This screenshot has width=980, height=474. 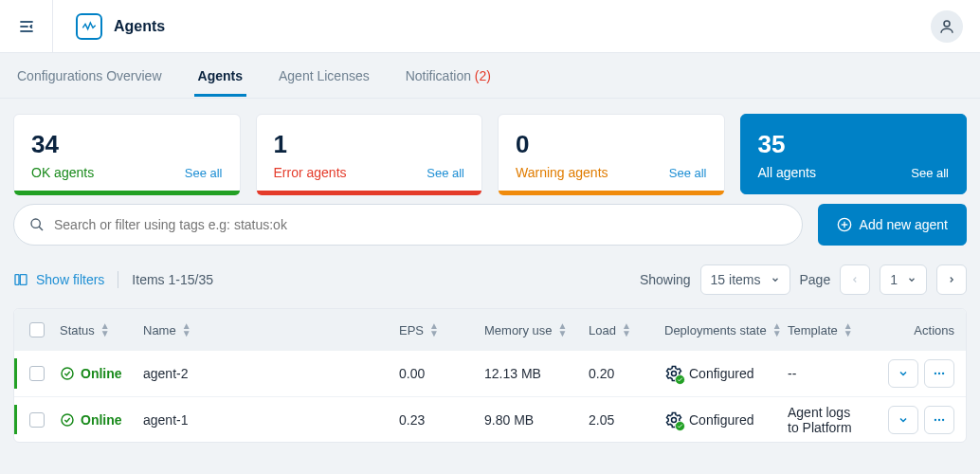 I want to click on topbar: Agents, so click(x=490, y=27).